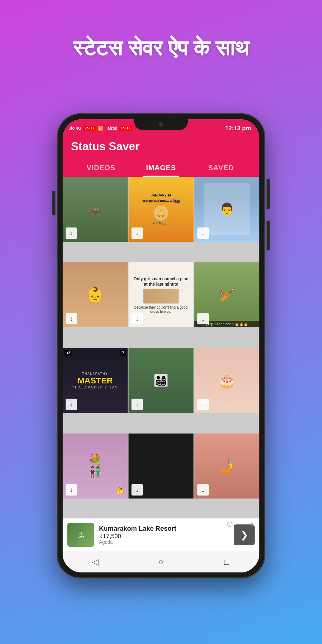 The image size is (322, 644). What do you see at coordinates (95, 466) in the screenshot?
I see `grid-item-10: 💐👫 🤔 ↓` at bounding box center [95, 466].